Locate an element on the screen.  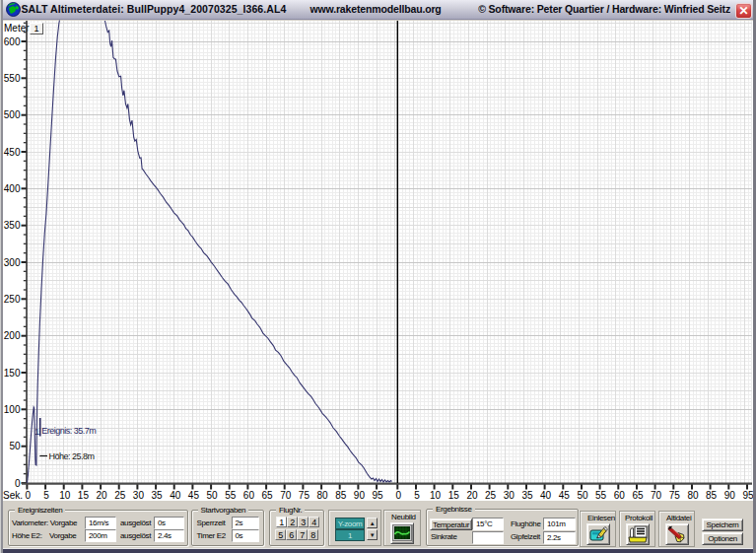
svg-text: 400 is located at coordinates (12, 189).